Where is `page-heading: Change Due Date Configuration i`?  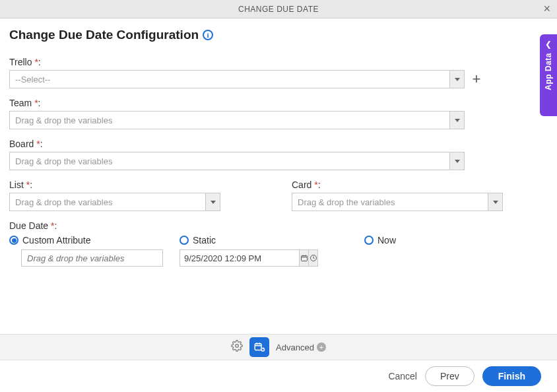
page-heading: Change Due Date Configuration i is located at coordinates (278, 35).